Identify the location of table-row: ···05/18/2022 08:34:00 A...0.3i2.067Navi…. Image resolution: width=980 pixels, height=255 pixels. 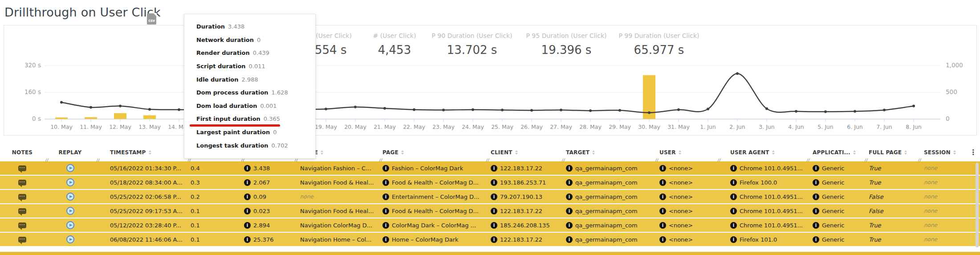
(490, 182).